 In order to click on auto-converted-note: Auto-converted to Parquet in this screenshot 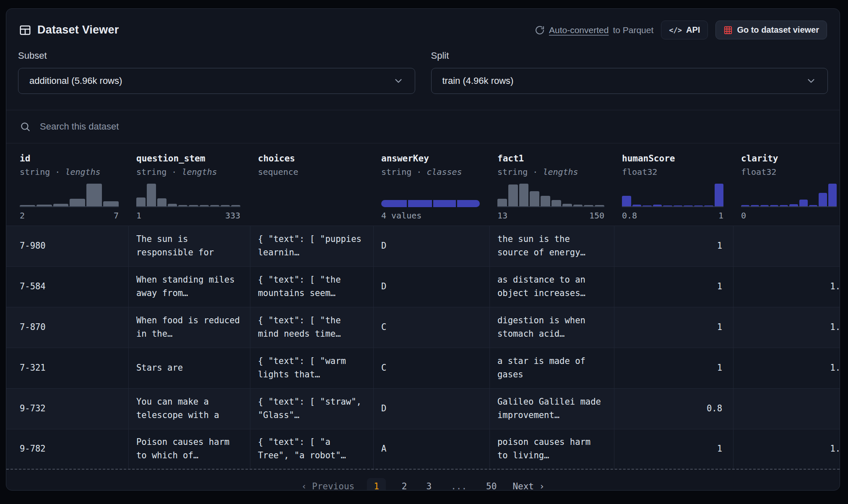, I will do `click(594, 30)`.